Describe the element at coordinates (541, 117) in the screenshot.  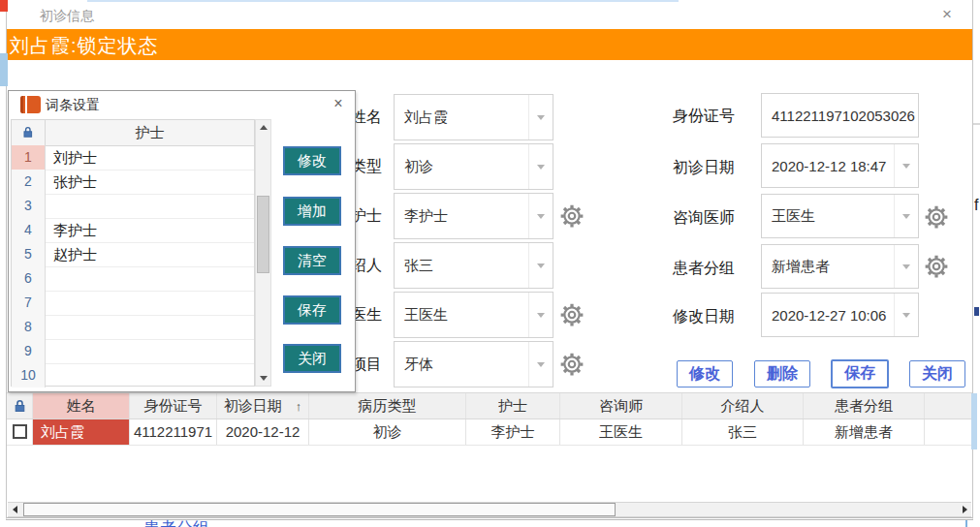
I see `name-combo-arrow` at that location.